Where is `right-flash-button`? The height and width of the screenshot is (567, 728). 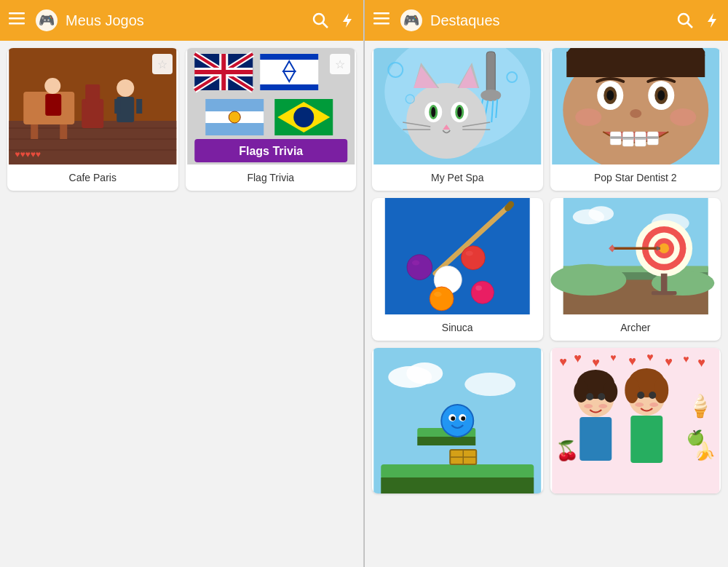 right-flash-button is located at coordinates (712, 20).